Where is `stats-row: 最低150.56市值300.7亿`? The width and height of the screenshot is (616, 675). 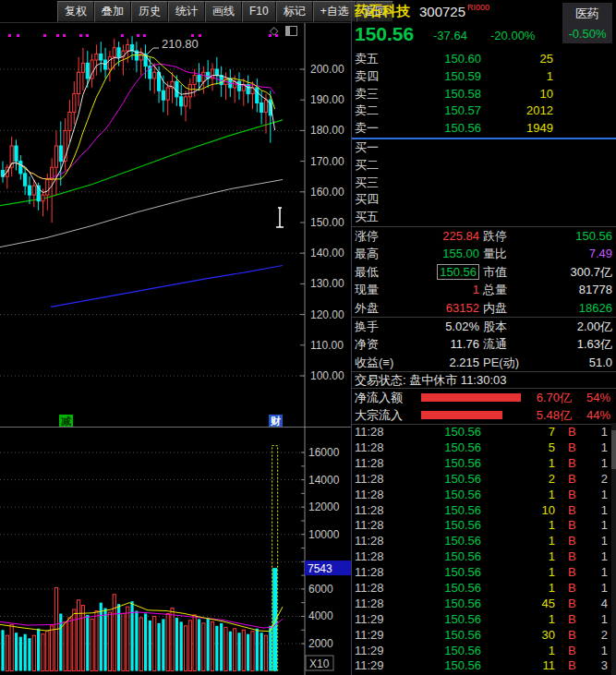 stats-row: 最低150.56市值300.7亿 is located at coordinates (484, 271).